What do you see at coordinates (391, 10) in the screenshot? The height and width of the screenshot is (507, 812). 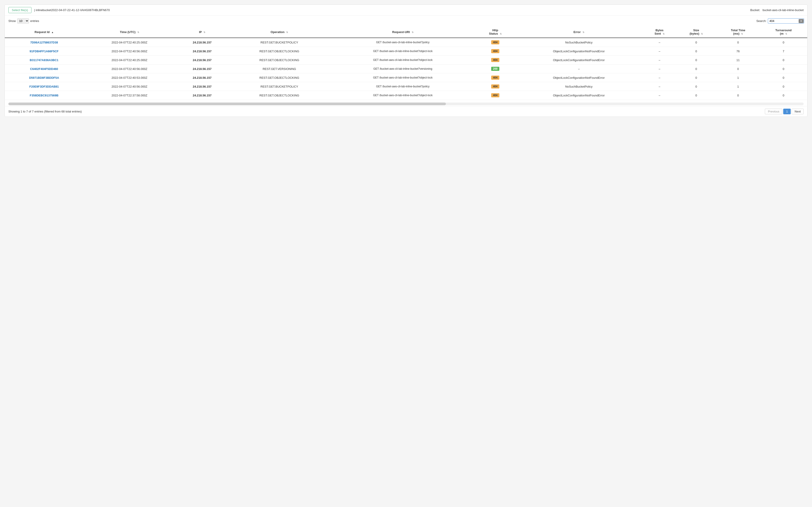 I see `file-path: | inlinebucket2022-04-07-22-41-12-VAHG06…` at bounding box center [391, 10].